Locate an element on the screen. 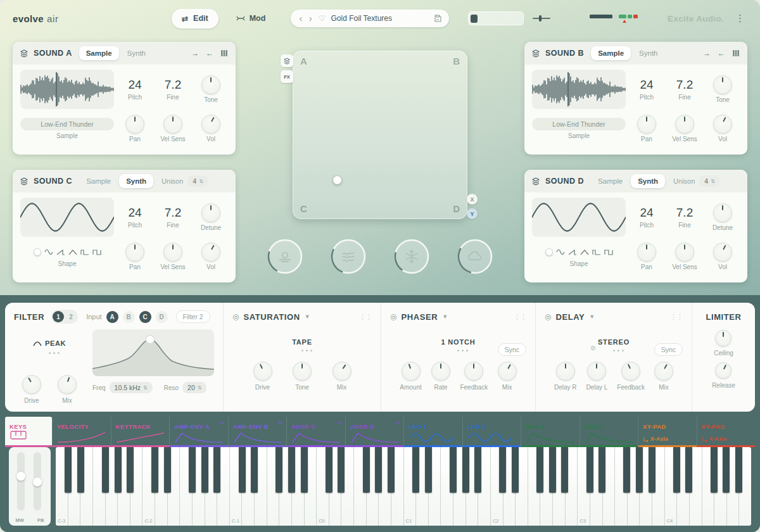 This screenshot has height=532, width=760. shape-sine-icon is located at coordinates (49, 252).